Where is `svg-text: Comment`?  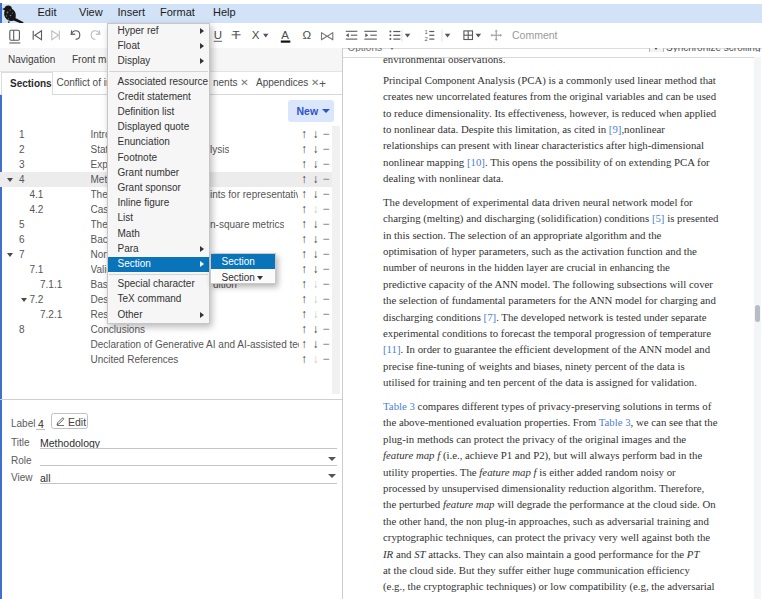
svg-text: Comment is located at coordinates (535, 35).